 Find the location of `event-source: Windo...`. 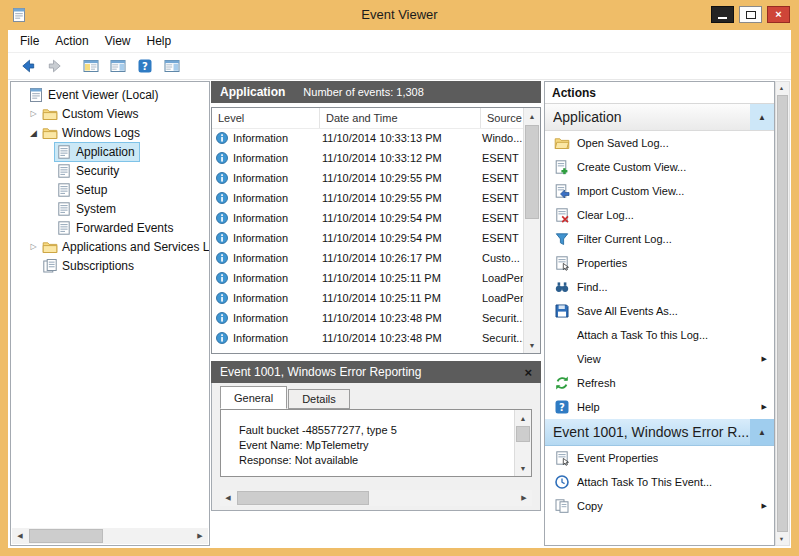

event-source: Windo... is located at coordinates (500, 138).